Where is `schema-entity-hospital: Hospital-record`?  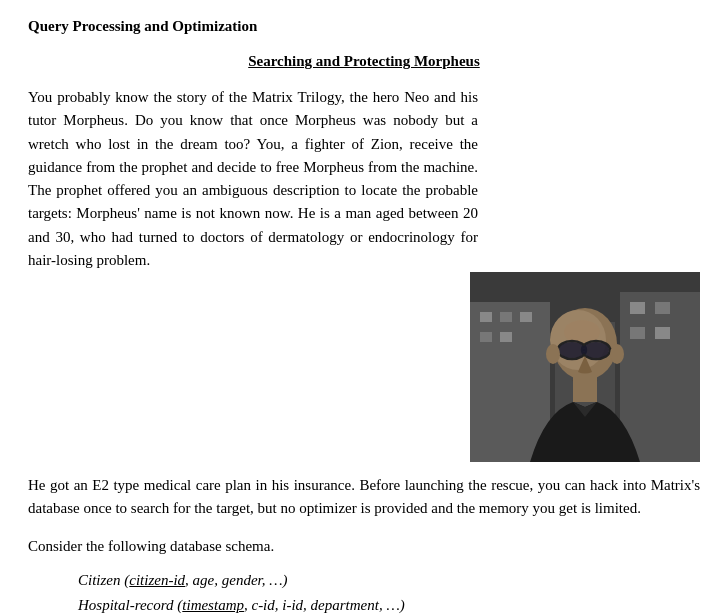 schema-entity-hospital: Hospital-record is located at coordinates (126, 605).